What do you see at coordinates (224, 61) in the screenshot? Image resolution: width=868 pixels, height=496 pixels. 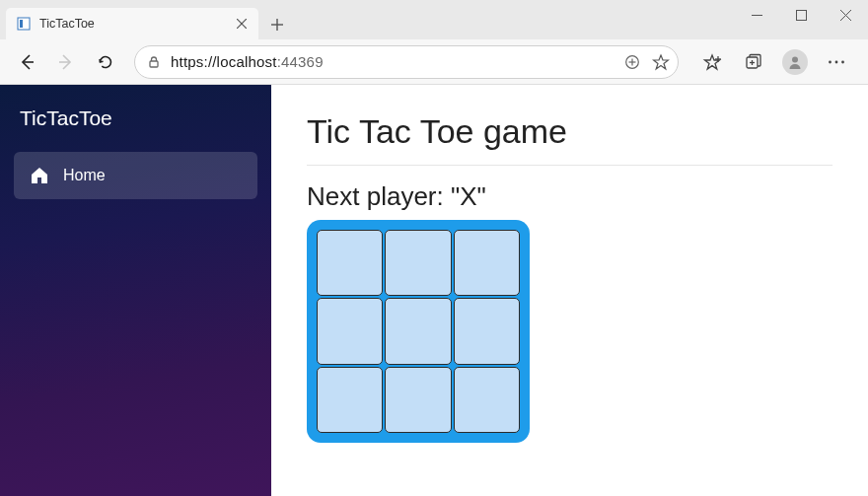 I see `url-host: https://localhost` at bounding box center [224, 61].